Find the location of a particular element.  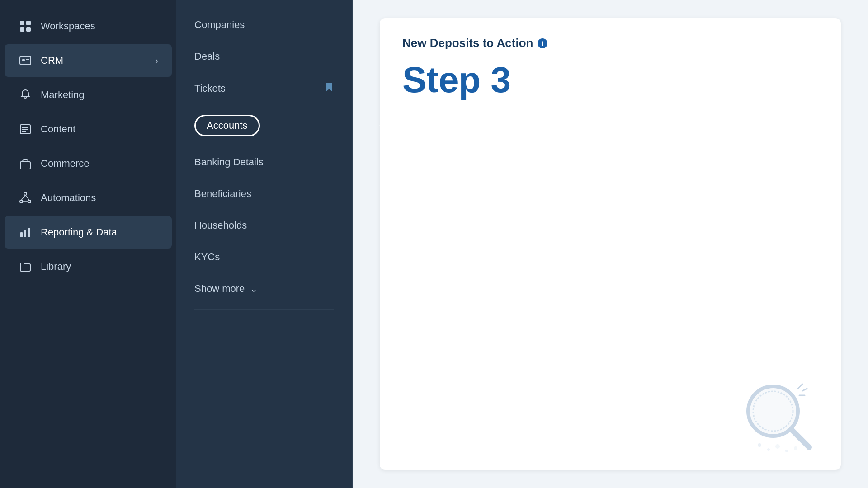

nodes-icon is located at coordinates (25, 198).